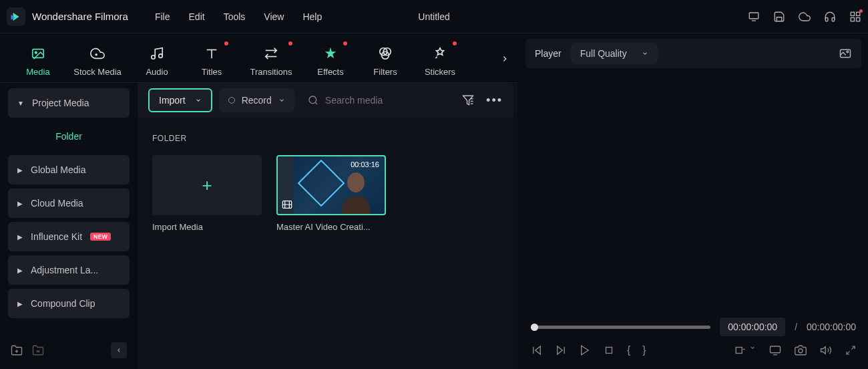 This screenshot has width=868, height=369. I want to click on tab-media: Media, so click(38, 57).